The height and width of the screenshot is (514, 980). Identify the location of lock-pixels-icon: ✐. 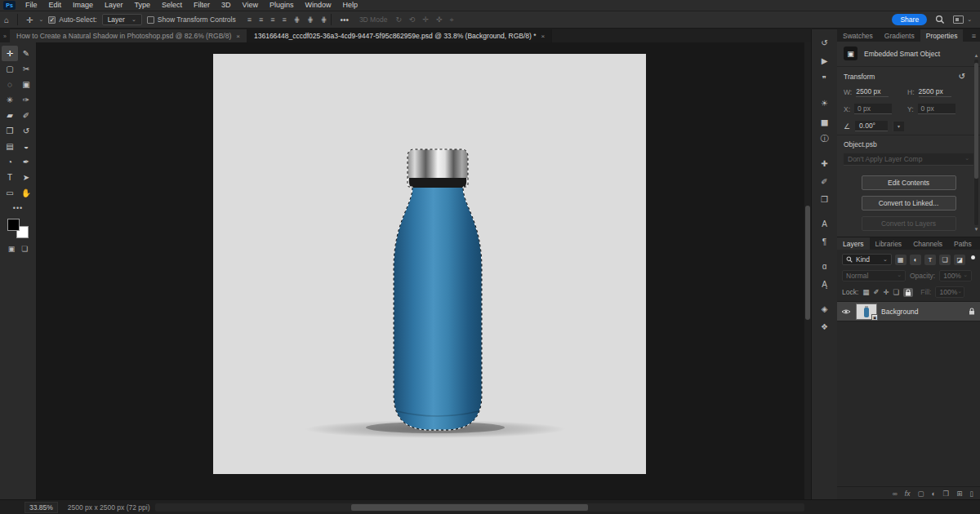
(875, 292).